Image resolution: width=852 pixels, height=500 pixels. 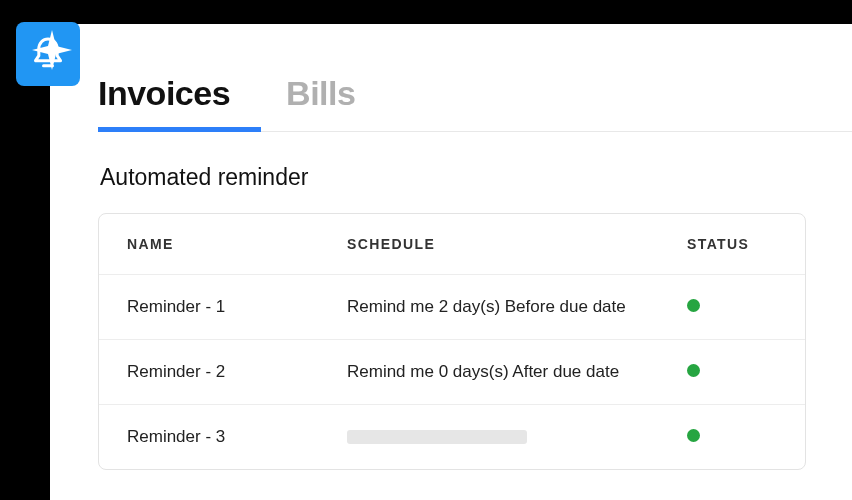 What do you see at coordinates (48, 54) in the screenshot?
I see `notification-badge` at bounding box center [48, 54].